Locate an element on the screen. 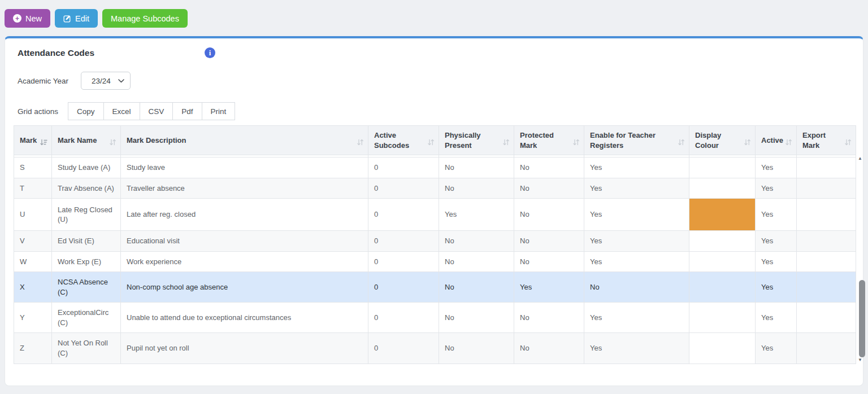 The width and height of the screenshot is (868, 394). cell-mark-name: ExceptionalCirc (C) is located at coordinates (86, 318).